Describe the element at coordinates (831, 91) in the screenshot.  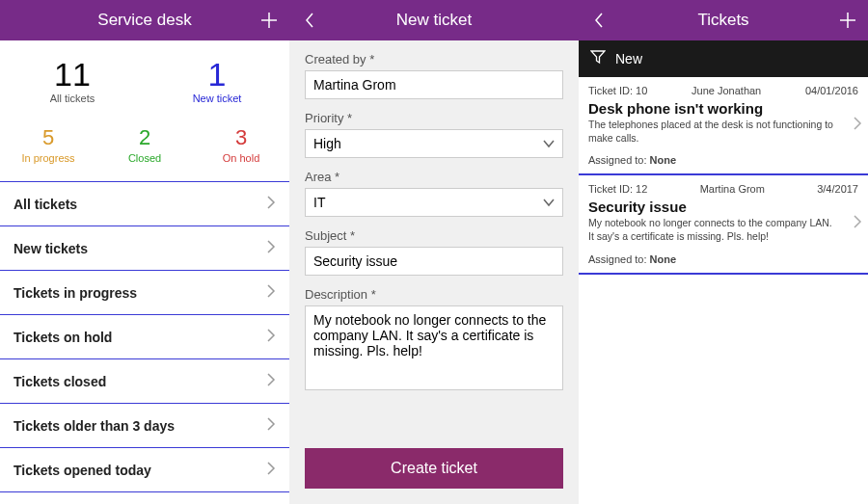
I see `ticket-date: 04/01/2016` at that location.